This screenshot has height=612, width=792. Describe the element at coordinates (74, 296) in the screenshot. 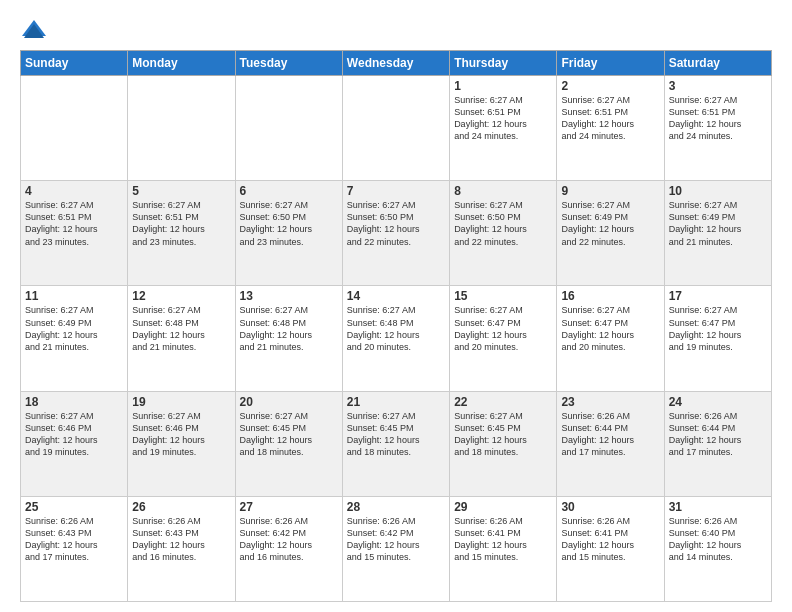

I see `day-number: 11` at that location.